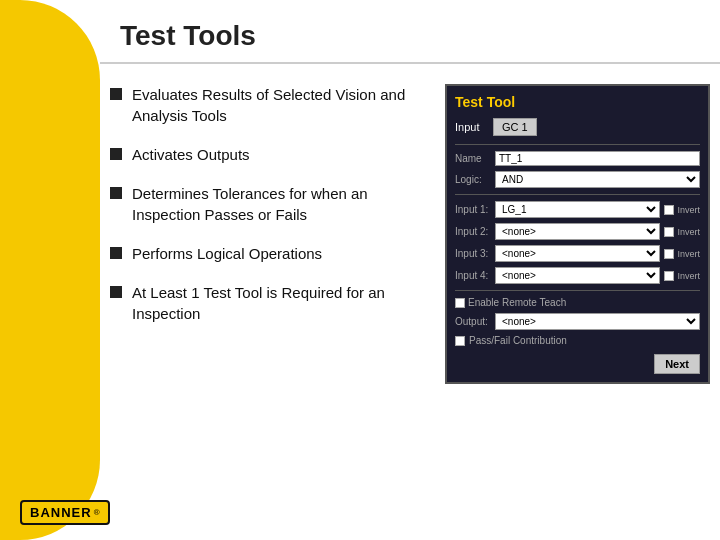 Image resolution: width=720 pixels, height=540 pixels. Describe the element at coordinates (669, 232) in the screenshot. I see `invert2-checkbox` at that location.